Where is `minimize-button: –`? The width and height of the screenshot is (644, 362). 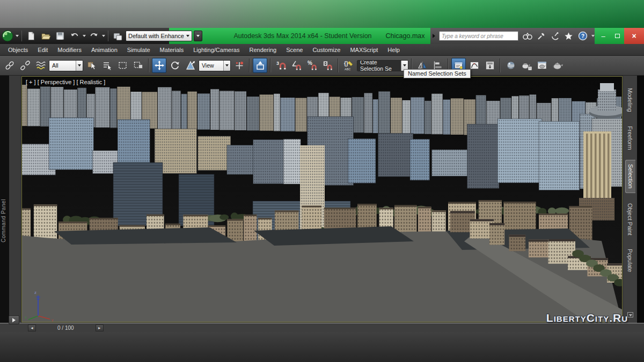 minimize-button: – is located at coordinates (603, 36).